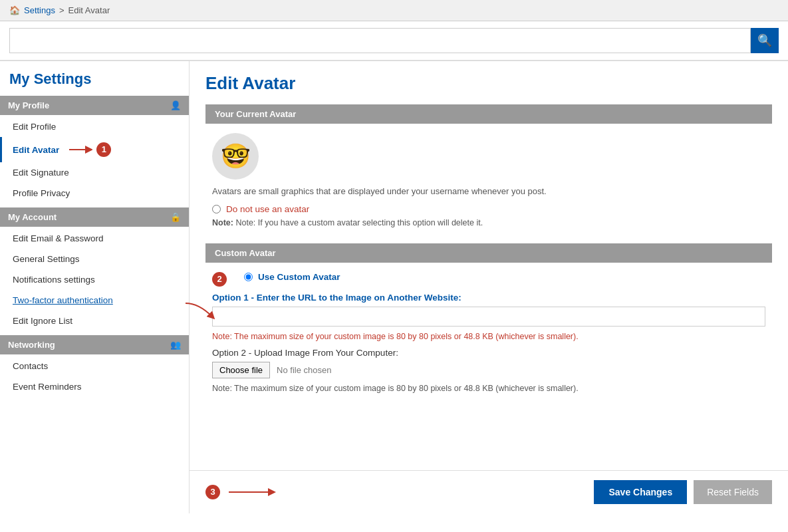 This screenshot has width=788, height=532. I want to click on no-avatar-radio-row: Do not use an avatar, so click(489, 209).